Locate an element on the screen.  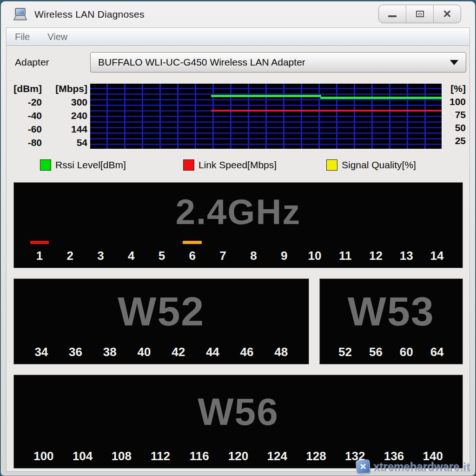
legend-item: Signal Quality[%] is located at coordinates (398, 165).